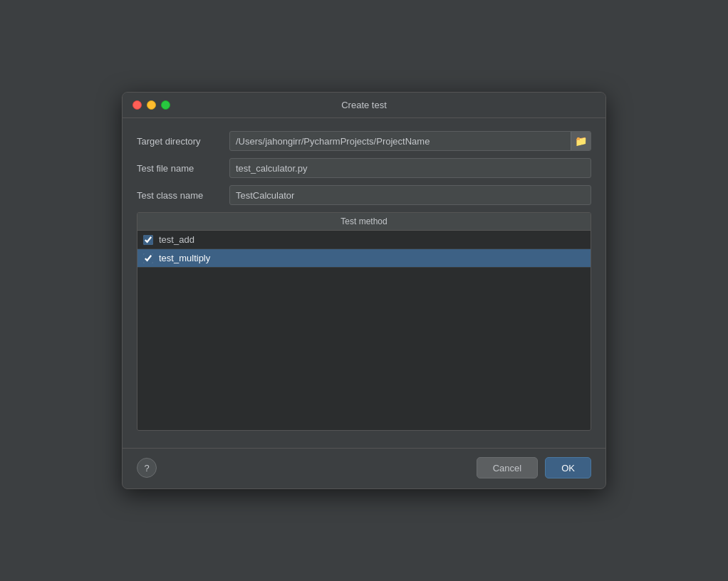  What do you see at coordinates (410, 195) in the screenshot?
I see `test-class-name-input` at bounding box center [410, 195].